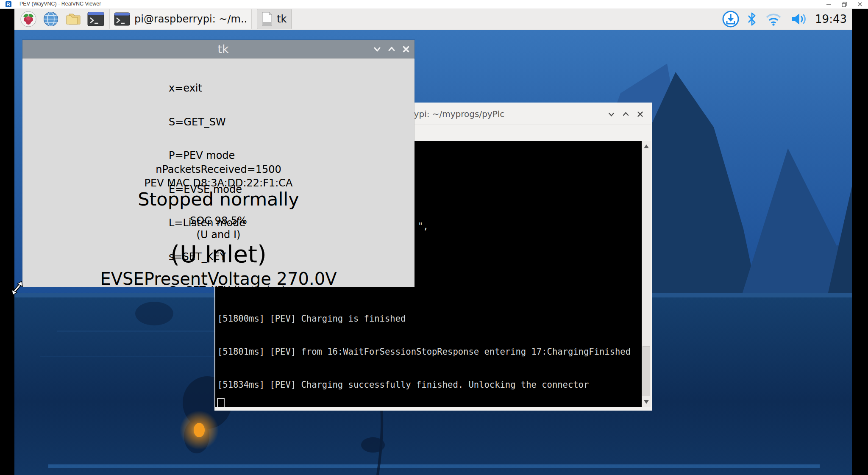 The height and width of the screenshot is (475, 868). I want to click on scrollbar-up-arrow, so click(646, 147).